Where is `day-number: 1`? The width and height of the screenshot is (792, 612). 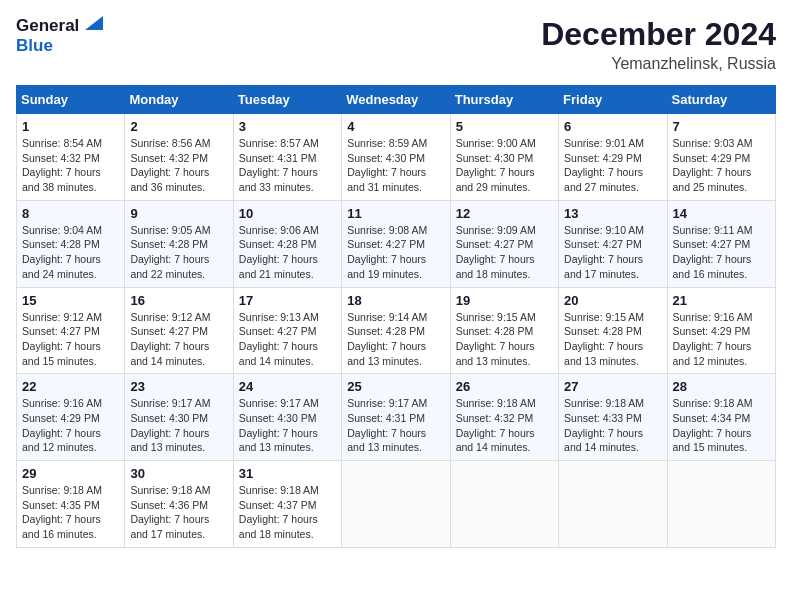 day-number: 1 is located at coordinates (70, 126).